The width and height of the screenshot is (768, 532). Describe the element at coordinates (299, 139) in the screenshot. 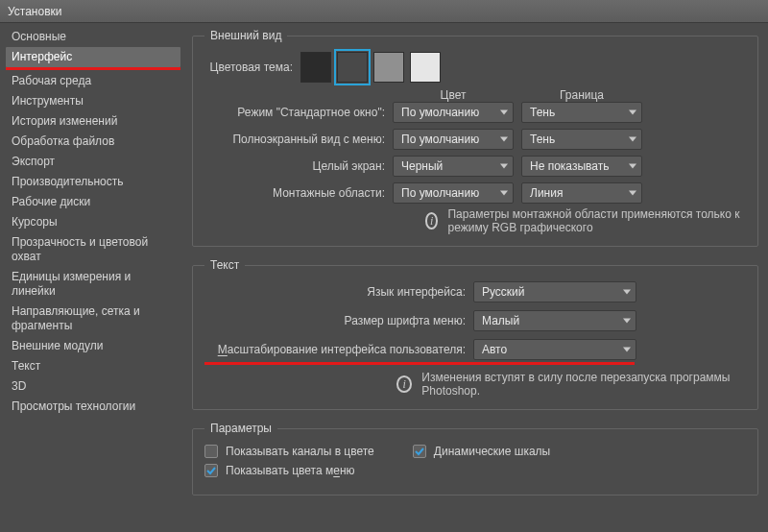

I see `row-fullmenu-label: Полноэкранный вид с меню:` at that location.